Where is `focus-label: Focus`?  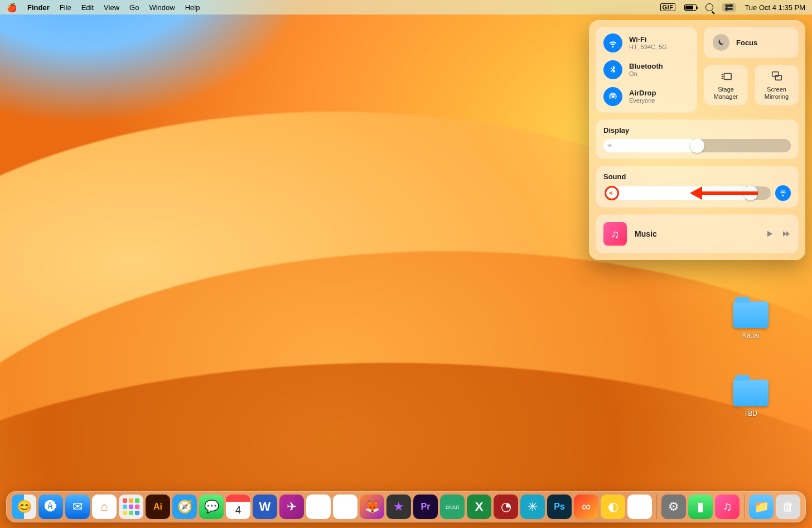
focus-label: Focus is located at coordinates (747, 42).